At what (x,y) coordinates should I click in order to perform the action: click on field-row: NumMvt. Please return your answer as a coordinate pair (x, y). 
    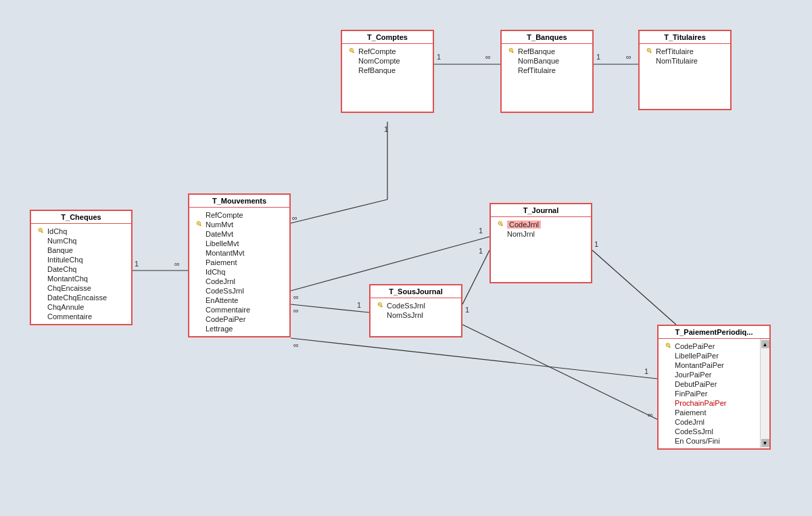
    Looking at the image, I should click on (239, 225).